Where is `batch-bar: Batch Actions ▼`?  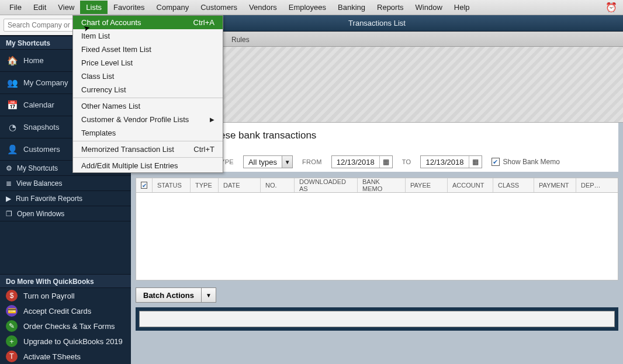 batch-bar: Batch Actions ▼ is located at coordinates (377, 295).